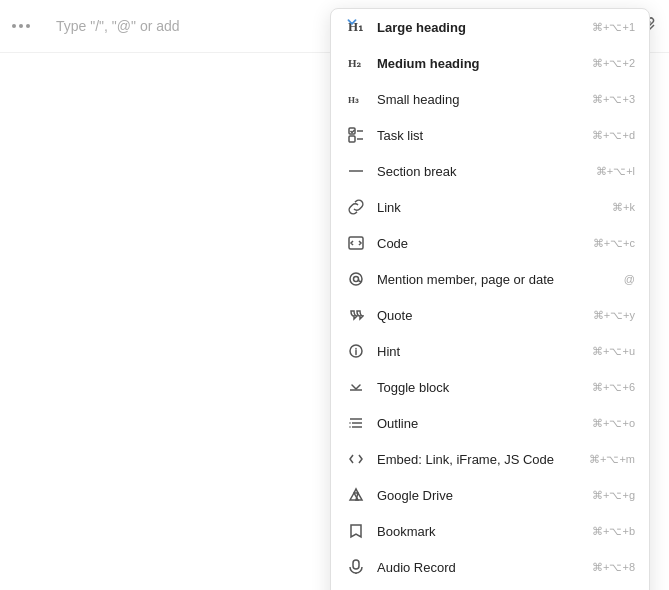 Image resolution: width=669 pixels, height=590 pixels. I want to click on medium-heading-icon: H₂, so click(356, 63).